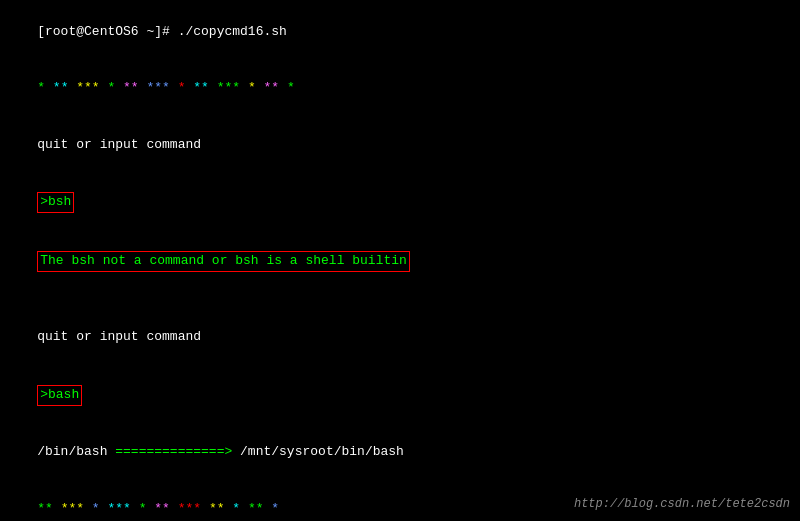  What do you see at coordinates (162, 32) in the screenshot?
I see `prompt-text: [root@CentOS6 ~]# ./copycmd16.sh` at bounding box center [162, 32].